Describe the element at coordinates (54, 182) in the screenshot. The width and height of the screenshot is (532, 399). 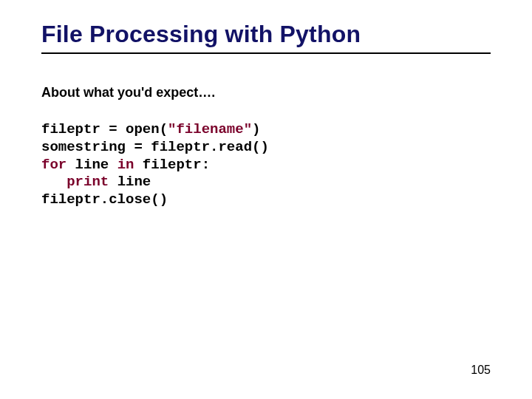
I see `code-text` at that location.